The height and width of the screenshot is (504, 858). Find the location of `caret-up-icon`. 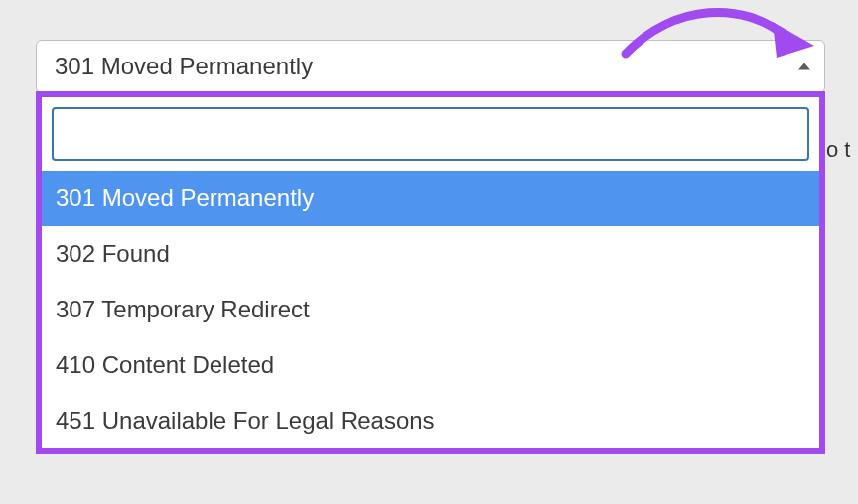

caret-up-icon is located at coordinates (804, 67).